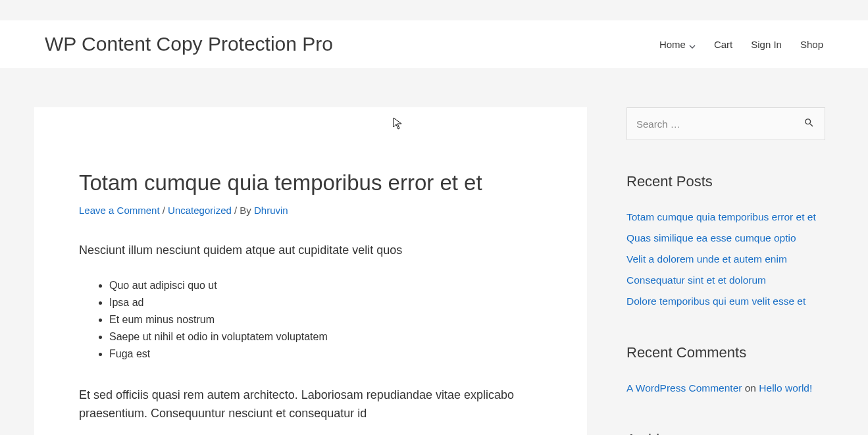 This screenshot has width=868, height=435. What do you see at coordinates (809, 124) in the screenshot?
I see `search-icon` at bounding box center [809, 124].